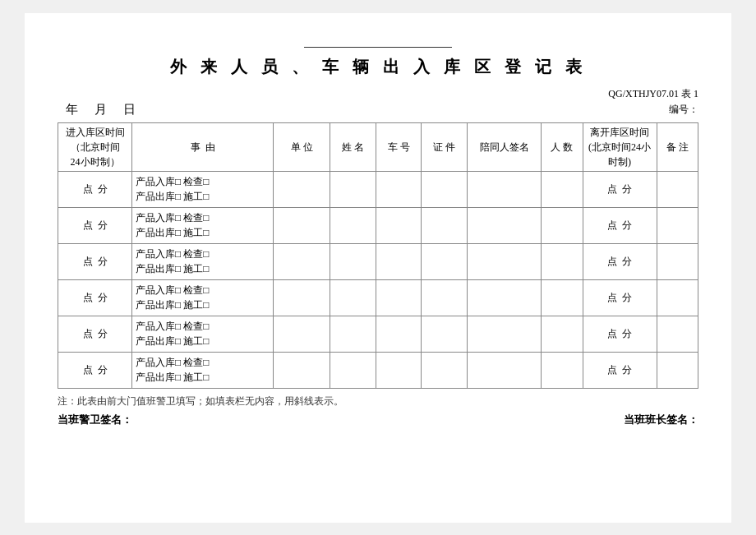  What do you see at coordinates (677, 146) in the screenshot?
I see `header-note: 备 注` at bounding box center [677, 146].